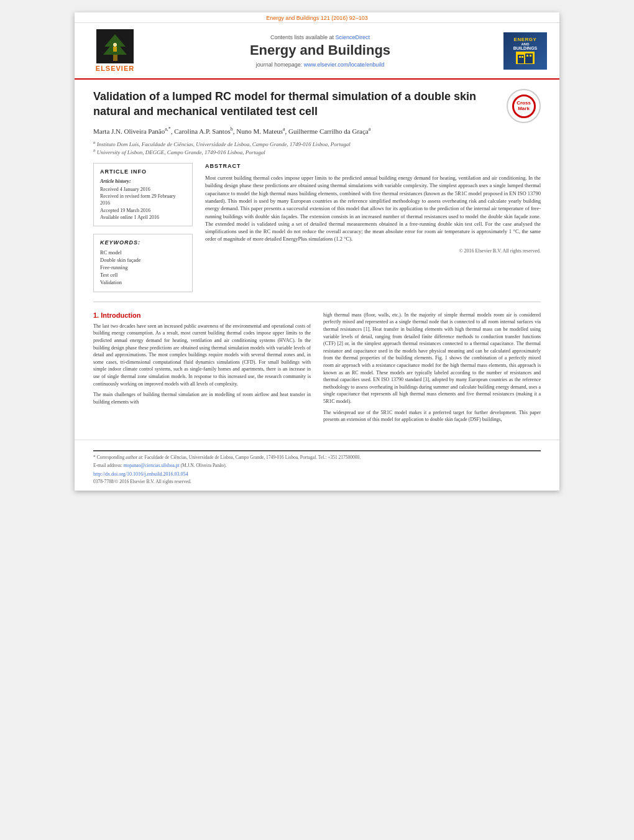 The image size is (634, 840). What do you see at coordinates (317, 51) in the screenshot?
I see `header: ELSEVIER Contents lists available at Sci…` at bounding box center [317, 51].